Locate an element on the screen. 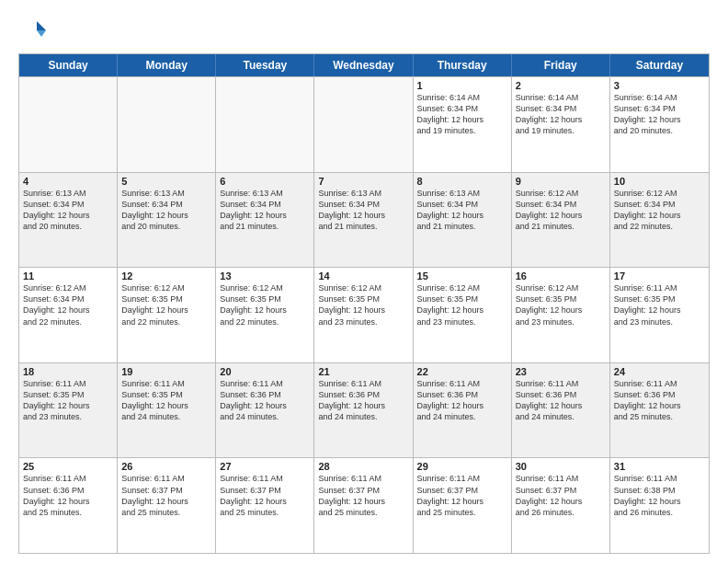 This screenshot has height=563, width=728. cell-date: 4 is located at coordinates (68, 181).